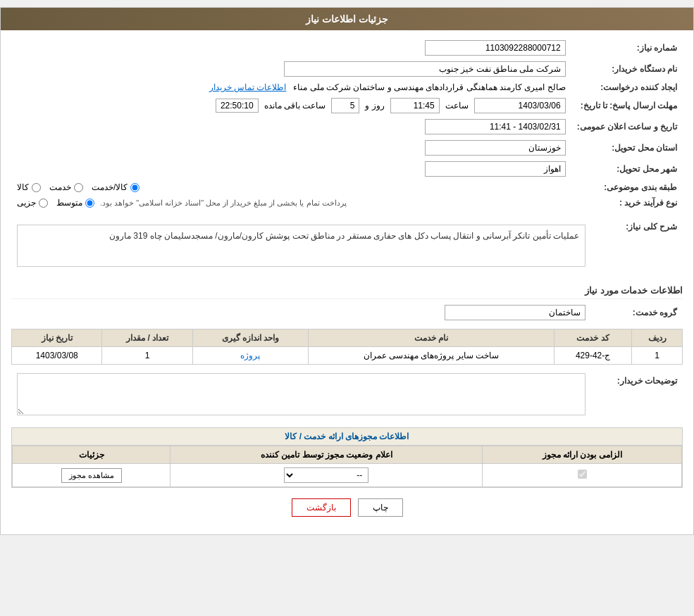  What do you see at coordinates (248, 87) in the screenshot?
I see `contact-link: اطلاعات تماس خریدار` at bounding box center [248, 87].